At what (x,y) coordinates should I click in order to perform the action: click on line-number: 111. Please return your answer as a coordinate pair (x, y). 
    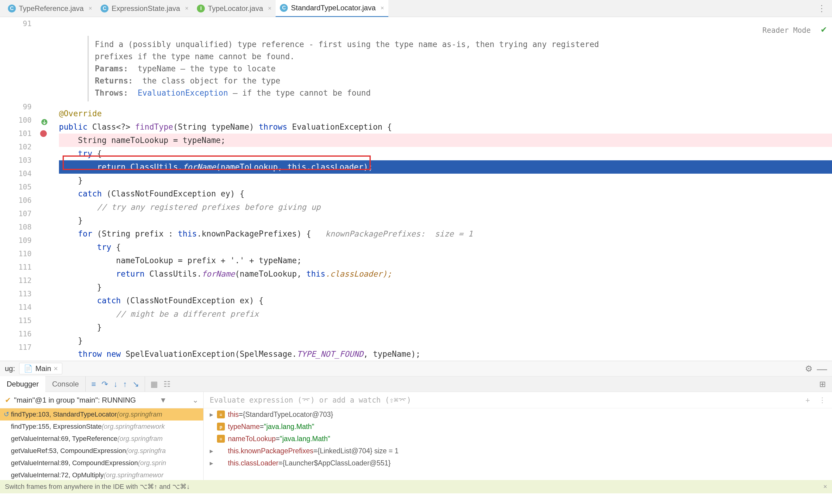
    Looking at the image, I should click on (16, 267).